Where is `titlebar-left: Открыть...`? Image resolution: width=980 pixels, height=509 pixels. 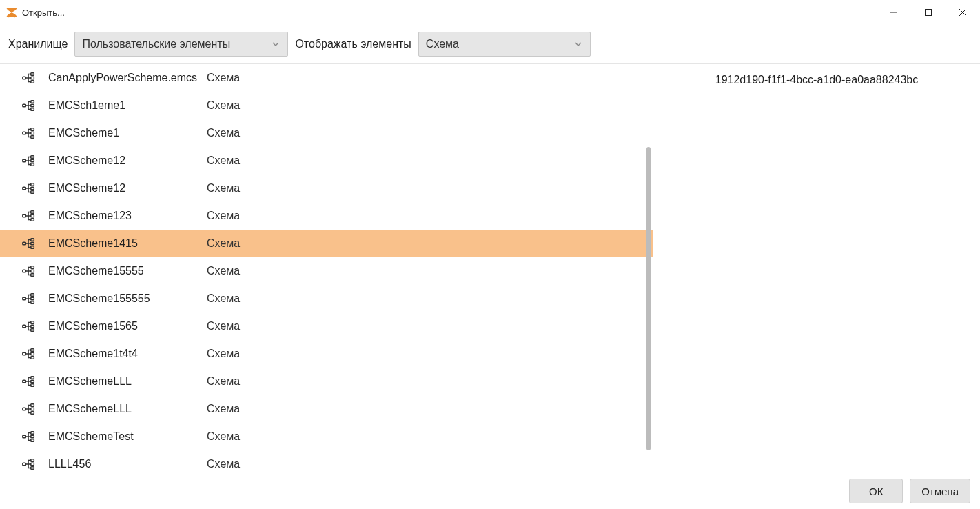 titlebar-left: Открыть... is located at coordinates (35, 12).